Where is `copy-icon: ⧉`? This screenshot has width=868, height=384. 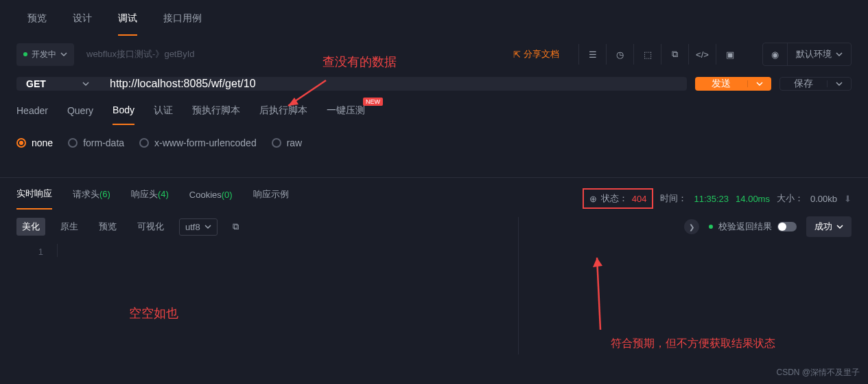 copy-icon: ⧉ is located at coordinates (675, 54).